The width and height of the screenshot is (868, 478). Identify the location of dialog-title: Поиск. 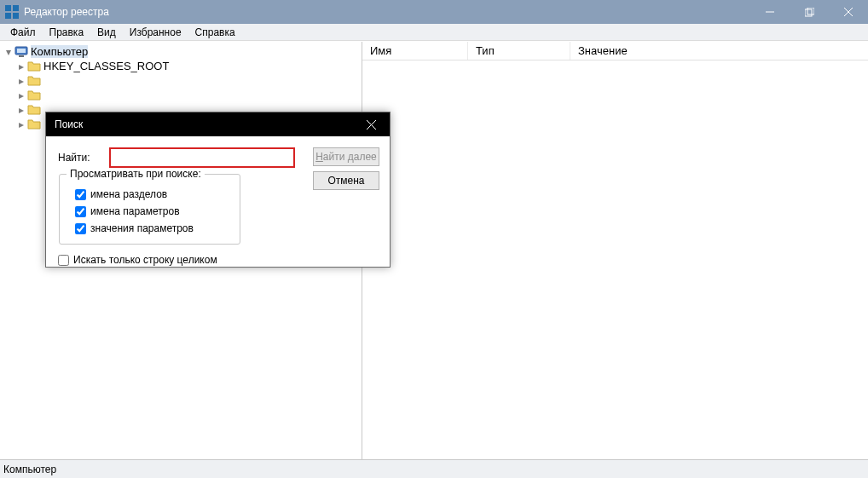
(203, 124).